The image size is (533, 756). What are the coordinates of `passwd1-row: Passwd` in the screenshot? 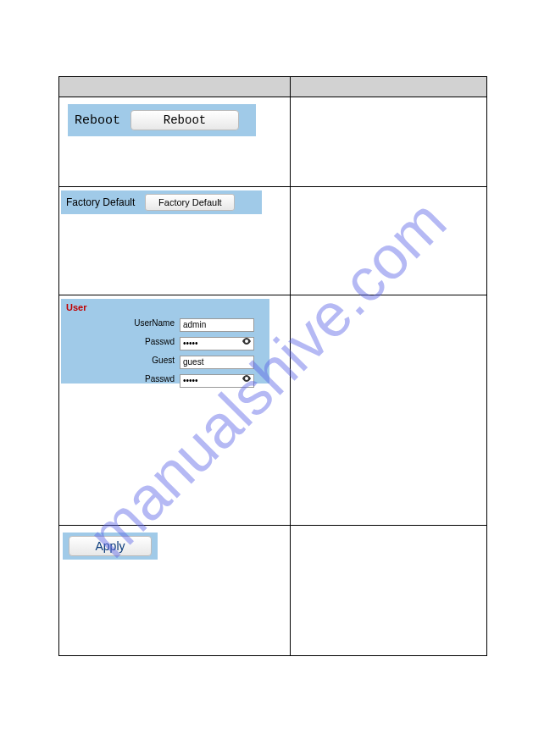 It's located at (165, 341).